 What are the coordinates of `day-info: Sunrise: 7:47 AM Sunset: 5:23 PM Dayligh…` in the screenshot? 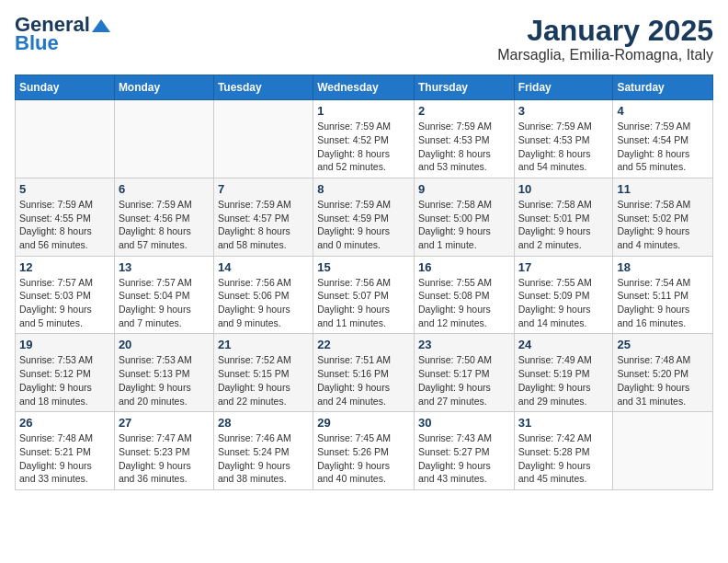 It's located at (164, 458).